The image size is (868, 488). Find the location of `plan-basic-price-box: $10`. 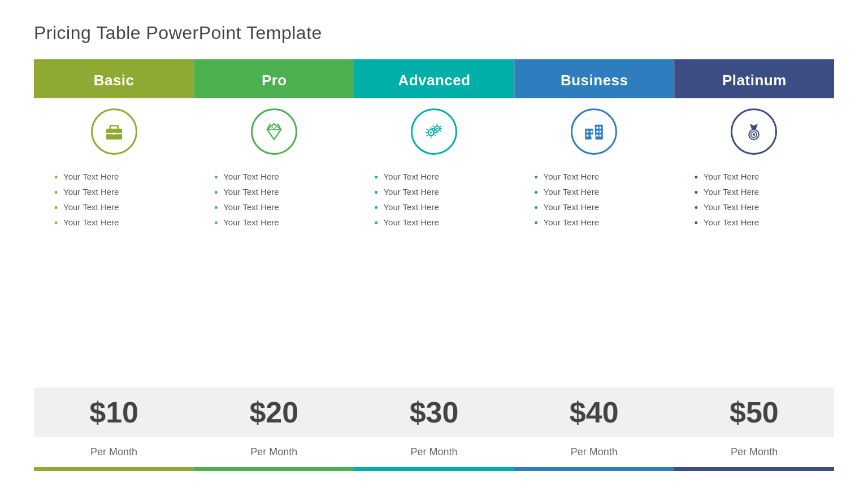

plan-basic-price-box: $10 is located at coordinates (114, 412).